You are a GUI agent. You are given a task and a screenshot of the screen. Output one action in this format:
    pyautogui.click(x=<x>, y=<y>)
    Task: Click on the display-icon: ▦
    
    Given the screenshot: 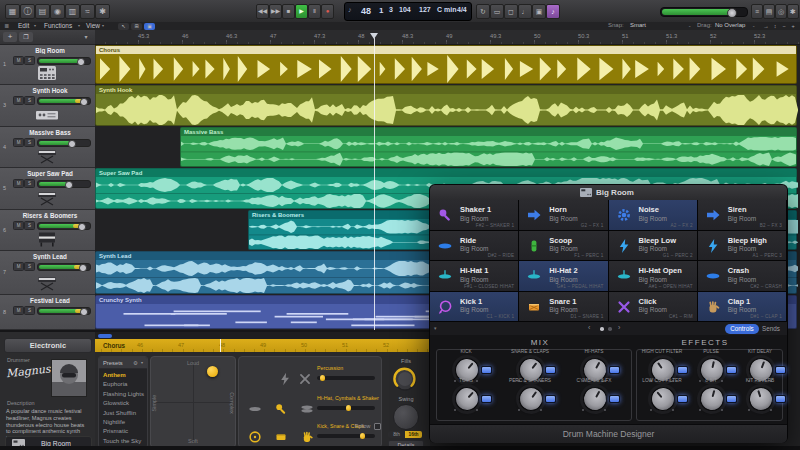 What is the action you would take?
    pyautogui.click(x=12, y=12)
    